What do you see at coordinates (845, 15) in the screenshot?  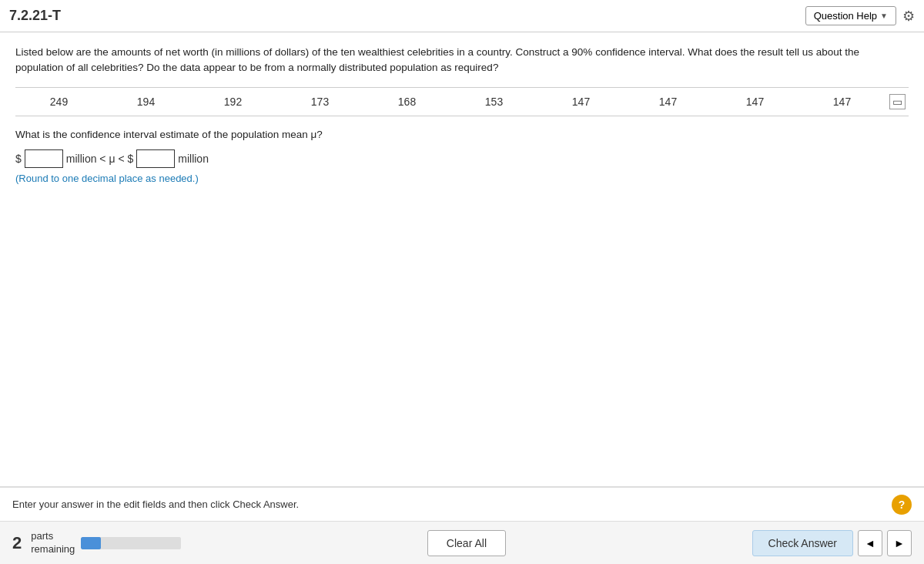 I see `question-help-label: Question Help` at bounding box center [845, 15].